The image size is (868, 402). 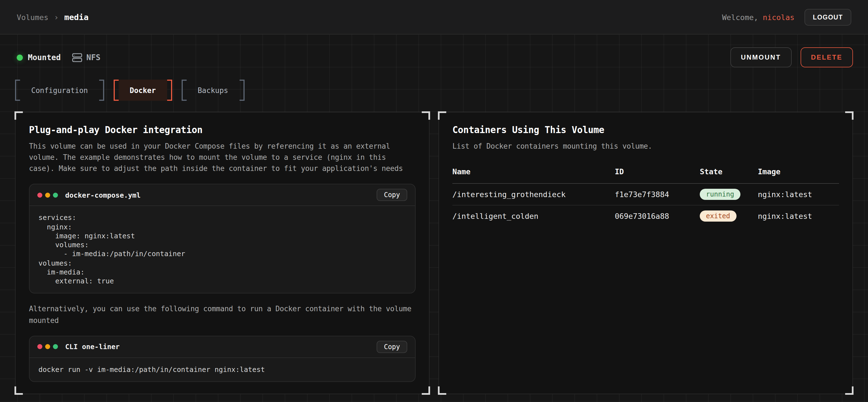 I want to click on compose-code: services: nginx: image: nginx:latest vol…, so click(x=222, y=250).